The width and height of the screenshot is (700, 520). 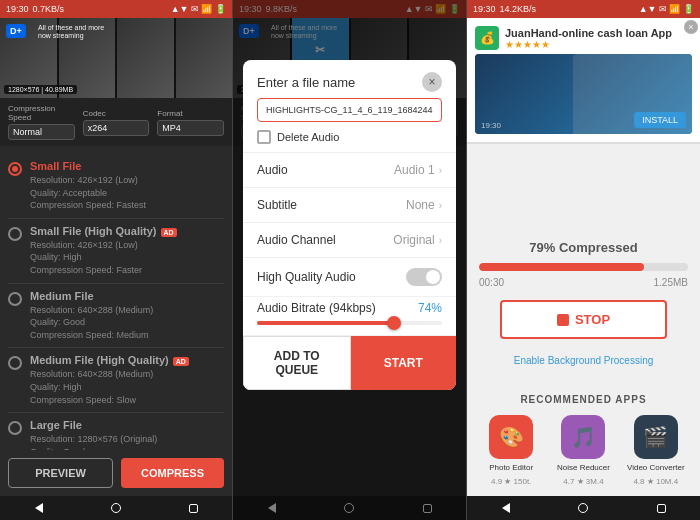 What do you see at coordinates (190, 114) in the screenshot?
I see `format-label: Format` at bounding box center [190, 114].